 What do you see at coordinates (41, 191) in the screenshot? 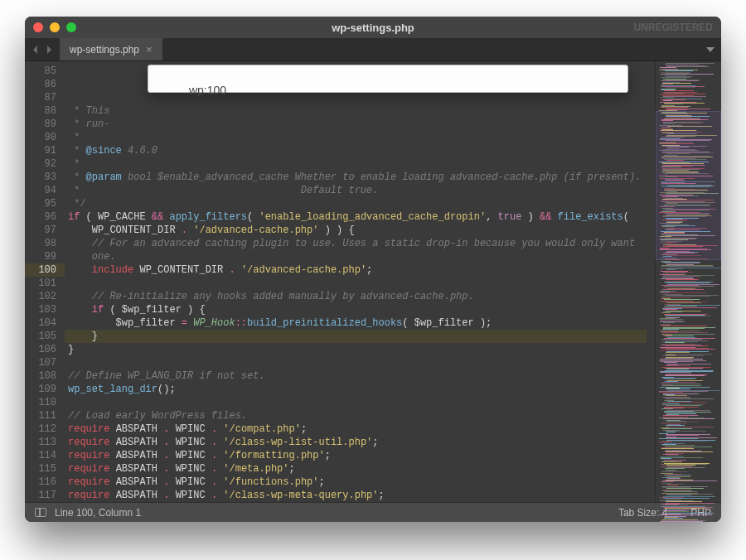
I see `line-number: 94` at bounding box center [41, 191].